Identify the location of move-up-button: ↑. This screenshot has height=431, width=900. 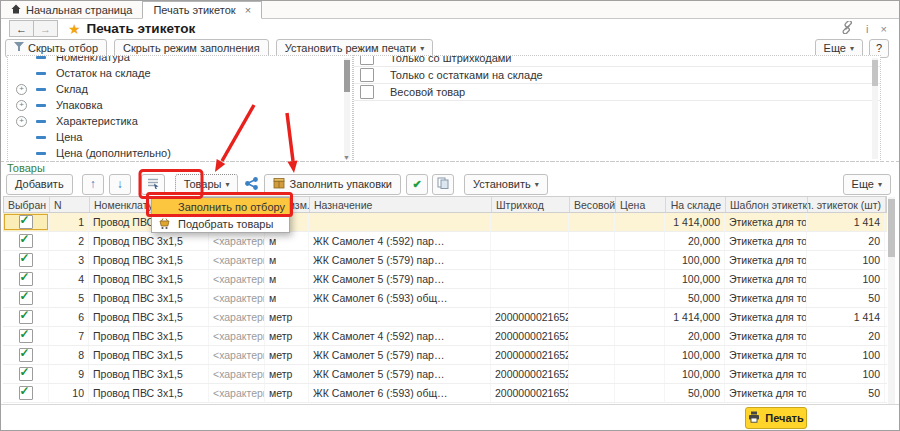
(93, 184).